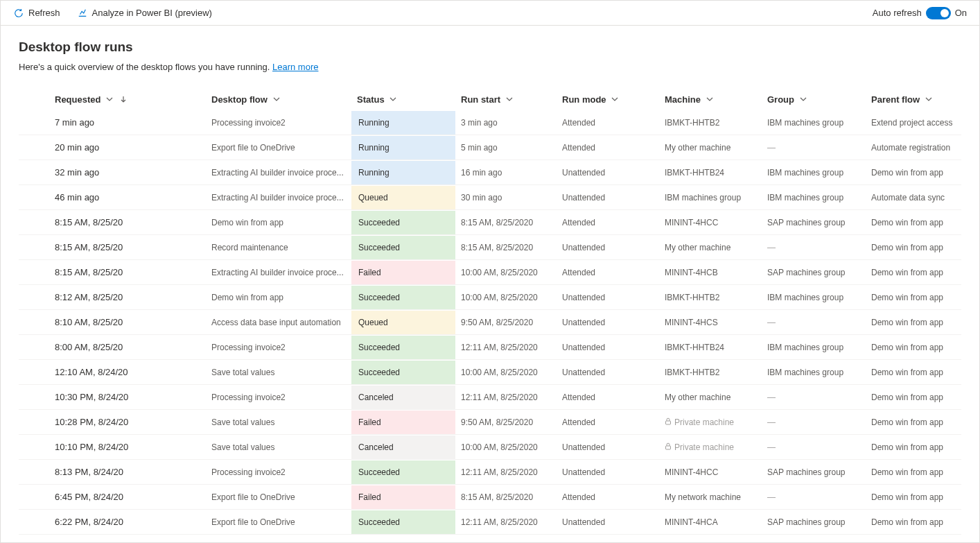 This screenshot has width=980, height=543. What do you see at coordinates (913, 100) in the screenshot?
I see `col-header-parent-flow: Parent flow` at bounding box center [913, 100].